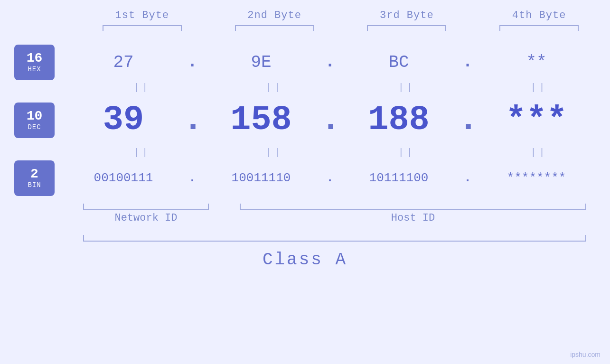 The image size is (610, 364). Describe the element at coordinates (123, 120) in the screenshot. I see `dec-b1: 39` at that location.